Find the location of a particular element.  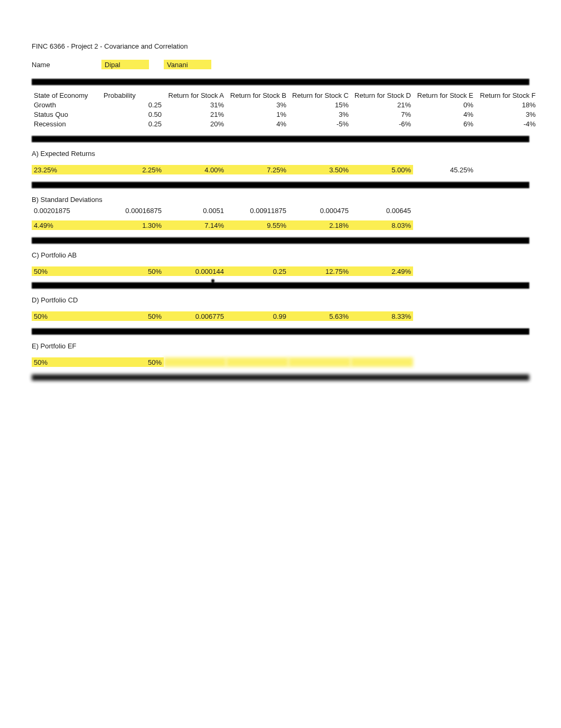

cell: Growth is located at coordinates (67, 105).